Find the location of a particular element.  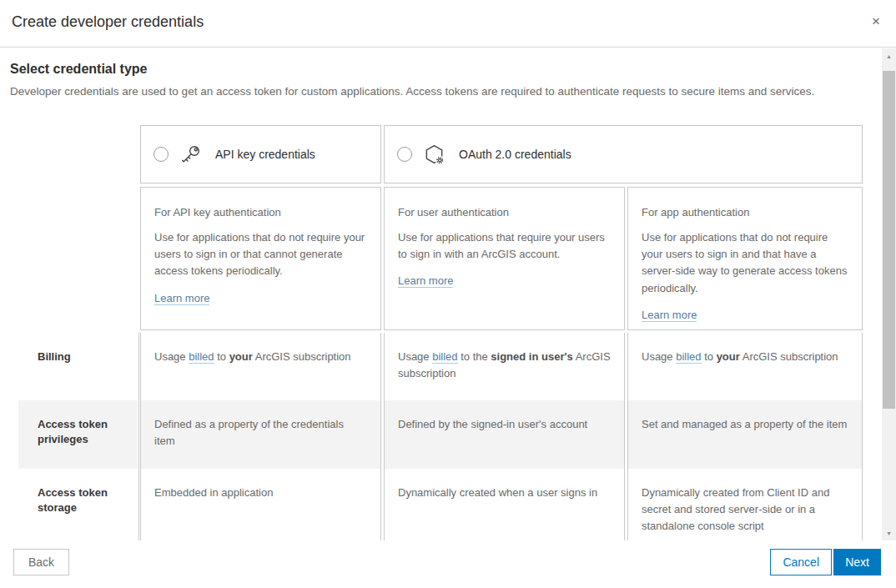

close-button: × is located at coordinates (876, 22).